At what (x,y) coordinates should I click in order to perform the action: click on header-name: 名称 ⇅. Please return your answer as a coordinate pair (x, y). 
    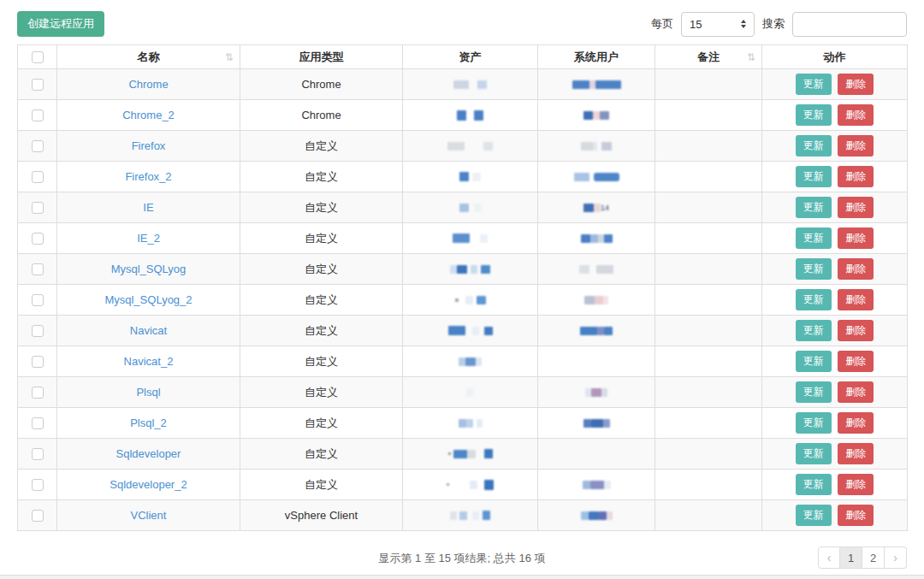
    Looking at the image, I should click on (149, 57).